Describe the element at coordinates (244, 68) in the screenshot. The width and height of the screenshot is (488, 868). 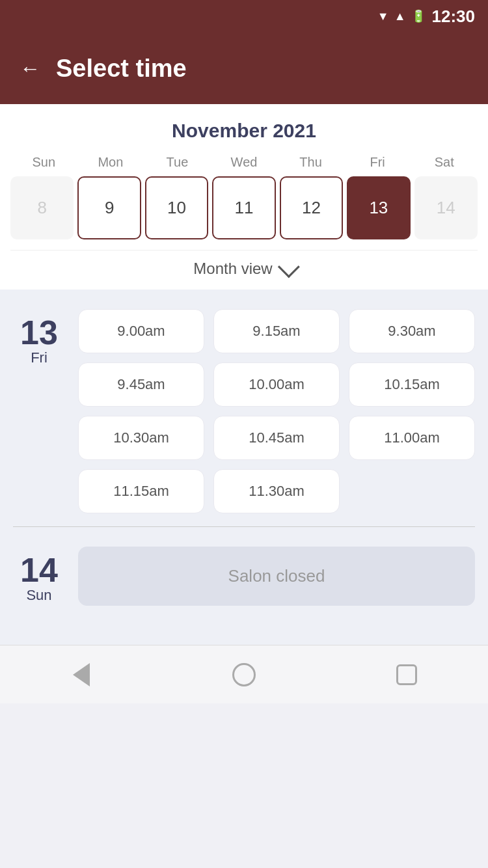
I see `header: ← Select time` at that location.